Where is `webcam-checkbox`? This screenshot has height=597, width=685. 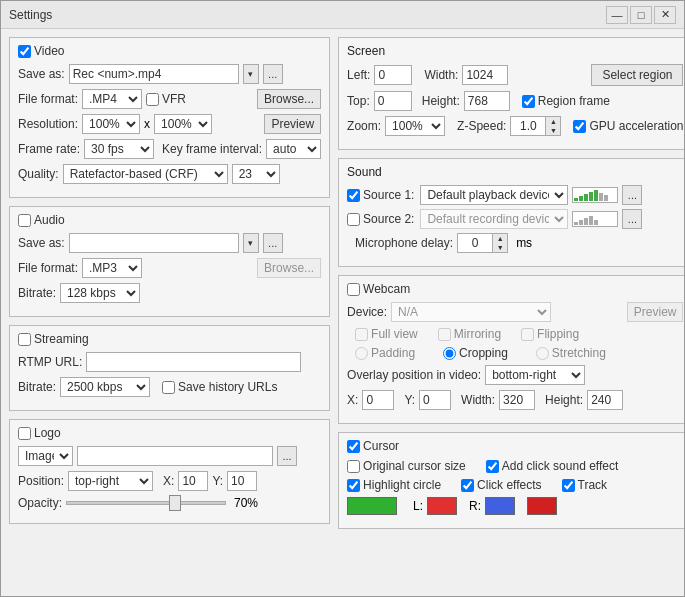
webcam-checkbox is located at coordinates (354, 290).